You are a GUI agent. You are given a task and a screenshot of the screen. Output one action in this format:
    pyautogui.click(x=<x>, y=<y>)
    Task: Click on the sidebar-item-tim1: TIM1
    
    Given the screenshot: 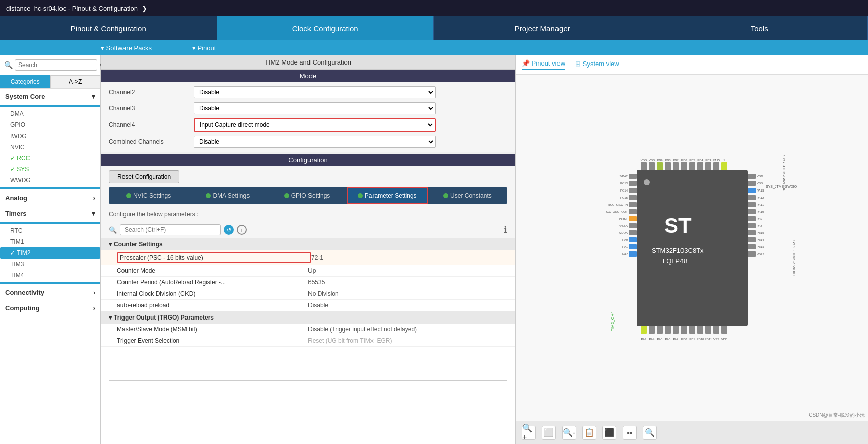 What is the action you would take?
    pyautogui.click(x=50, y=242)
    